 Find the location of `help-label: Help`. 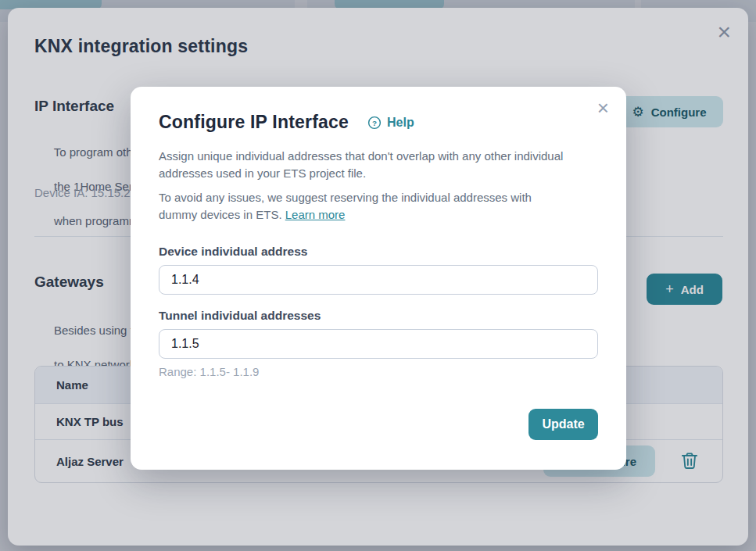

help-label: Help is located at coordinates (400, 123).